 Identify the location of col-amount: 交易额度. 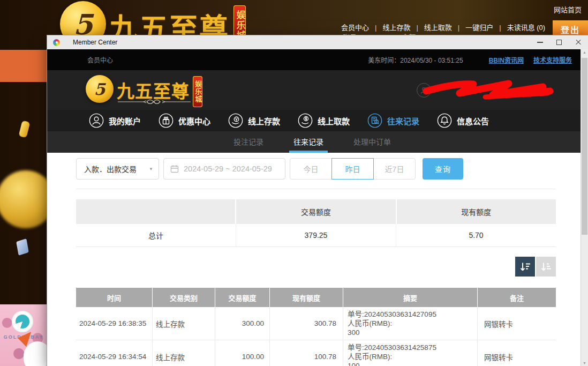
(242, 297).